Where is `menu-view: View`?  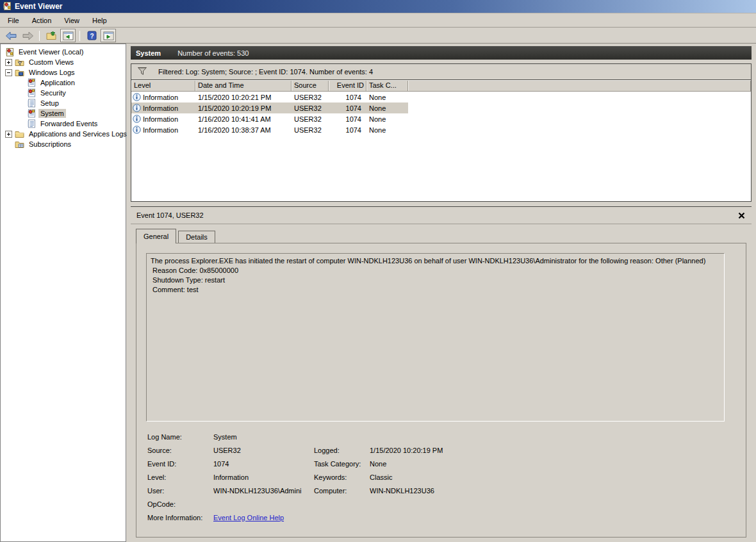
menu-view: View is located at coordinates (72, 21).